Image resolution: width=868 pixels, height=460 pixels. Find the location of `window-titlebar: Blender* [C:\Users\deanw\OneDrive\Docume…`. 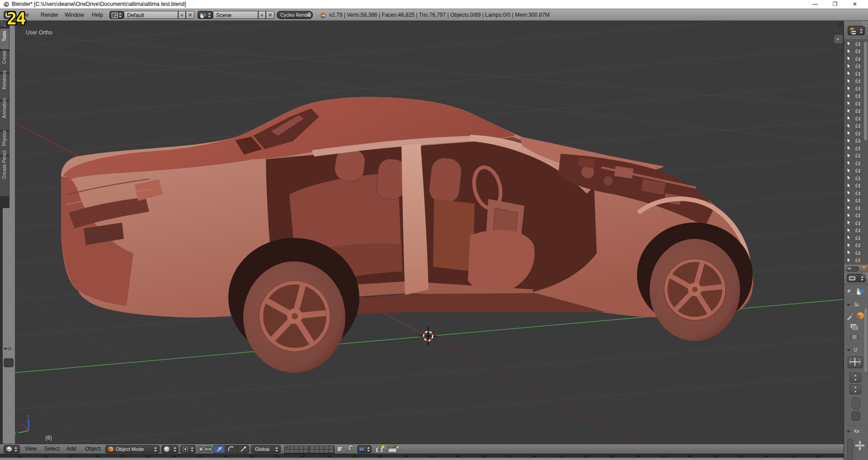

window-titlebar: Blender* [C:\Users\deanw\OneDrive\Docume… is located at coordinates (434, 5).